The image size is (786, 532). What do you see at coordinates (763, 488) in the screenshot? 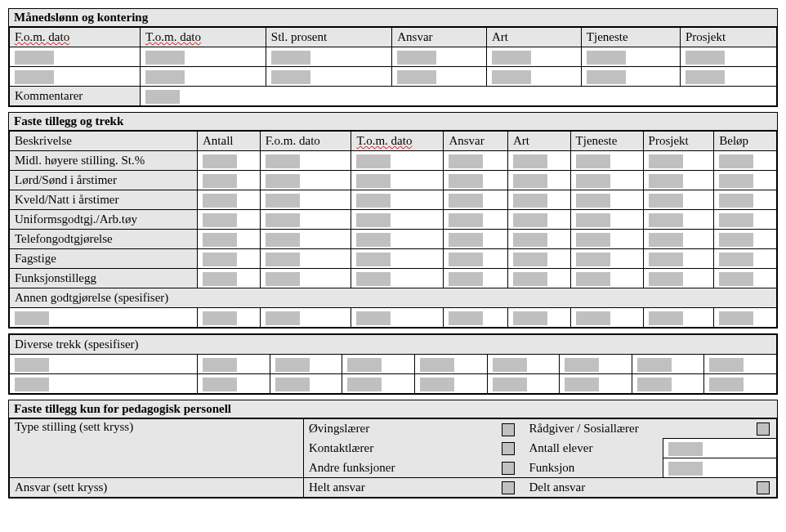
I see `checkbox-delt` at bounding box center [763, 488].